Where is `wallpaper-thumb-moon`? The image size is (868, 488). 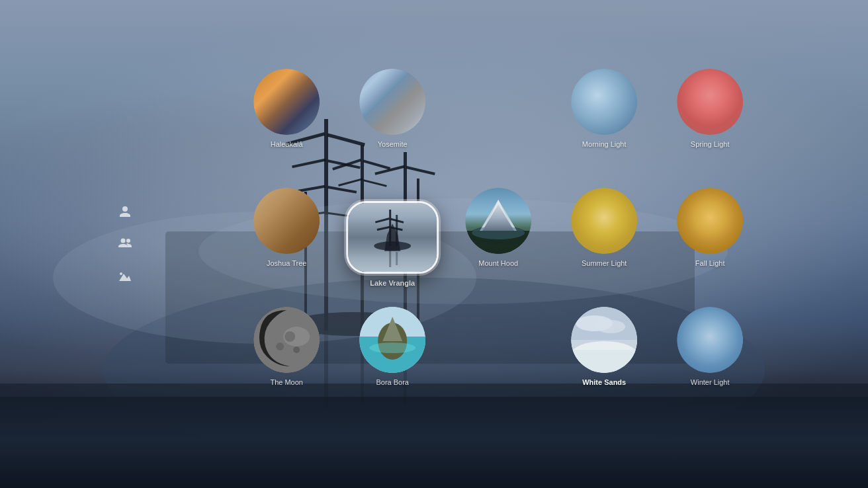 wallpaper-thumb-moon is located at coordinates (286, 340).